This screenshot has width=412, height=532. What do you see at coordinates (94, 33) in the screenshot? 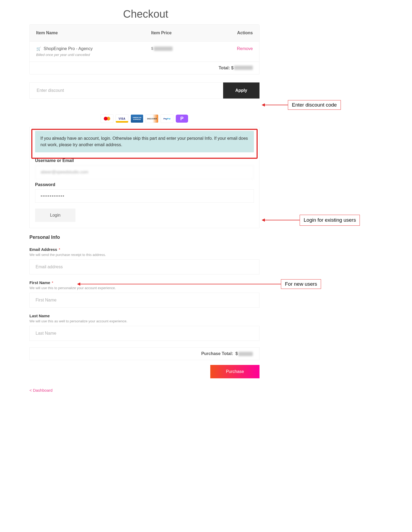
I see `col-header-name: Item Name` at bounding box center [94, 33].